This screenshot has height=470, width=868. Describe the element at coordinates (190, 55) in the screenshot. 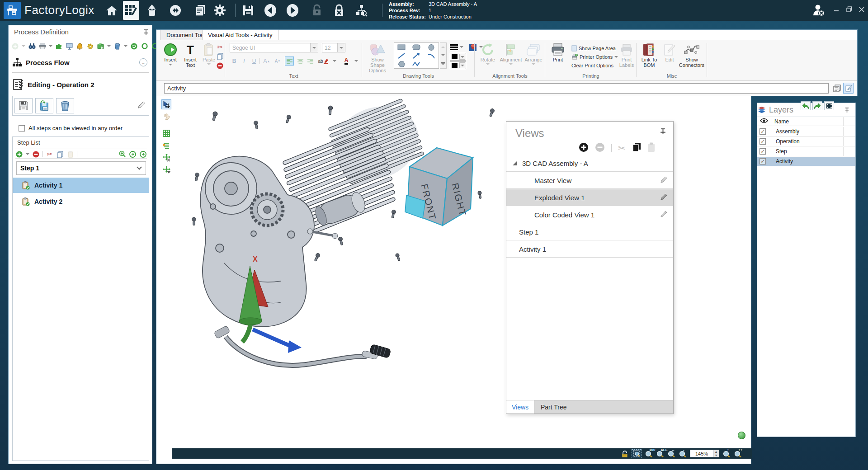

I see `insert-text-button: T Insert Text` at that location.